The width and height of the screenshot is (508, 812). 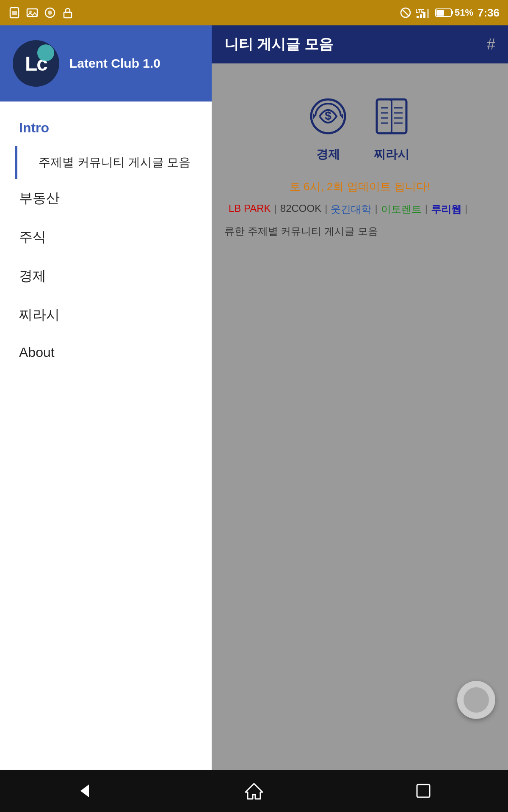 I want to click on floating-action-button, so click(x=476, y=700).